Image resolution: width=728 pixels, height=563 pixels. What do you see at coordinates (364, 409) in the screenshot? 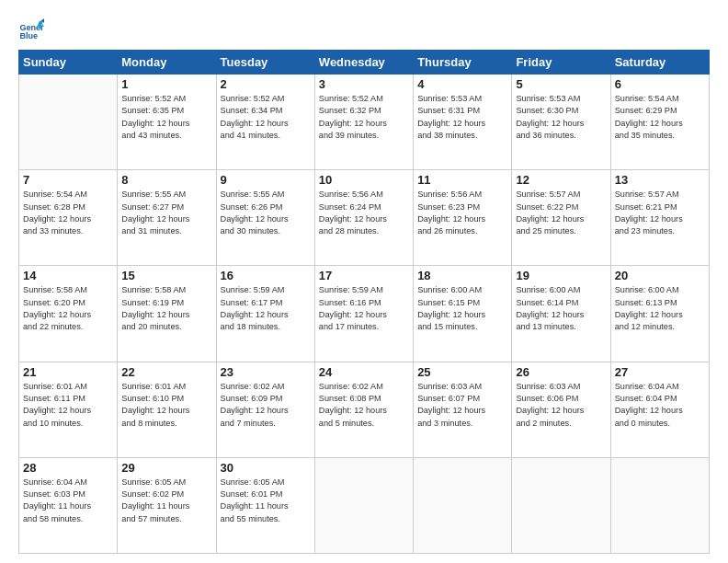
I see `calendar-cell: 24Sunrise: 6:02 AM Sunset: 6:08 PM Dayli…` at bounding box center [364, 409].